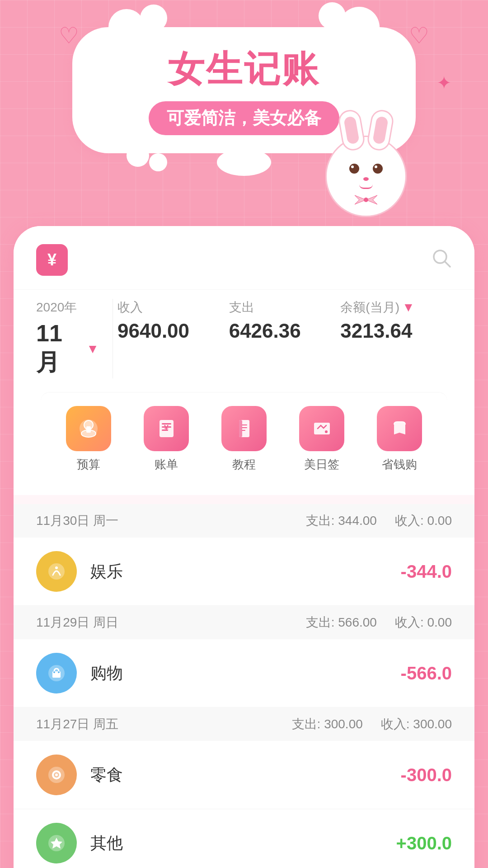 The width and height of the screenshot is (488, 868). I want to click on month-value: 11月, so click(60, 349).